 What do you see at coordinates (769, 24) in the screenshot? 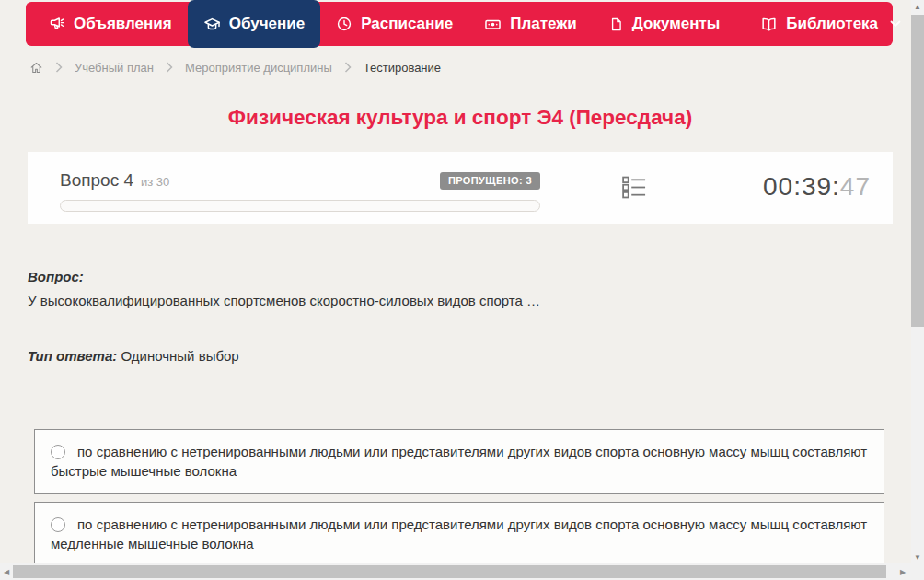
I see `book-icon` at bounding box center [769, 24].